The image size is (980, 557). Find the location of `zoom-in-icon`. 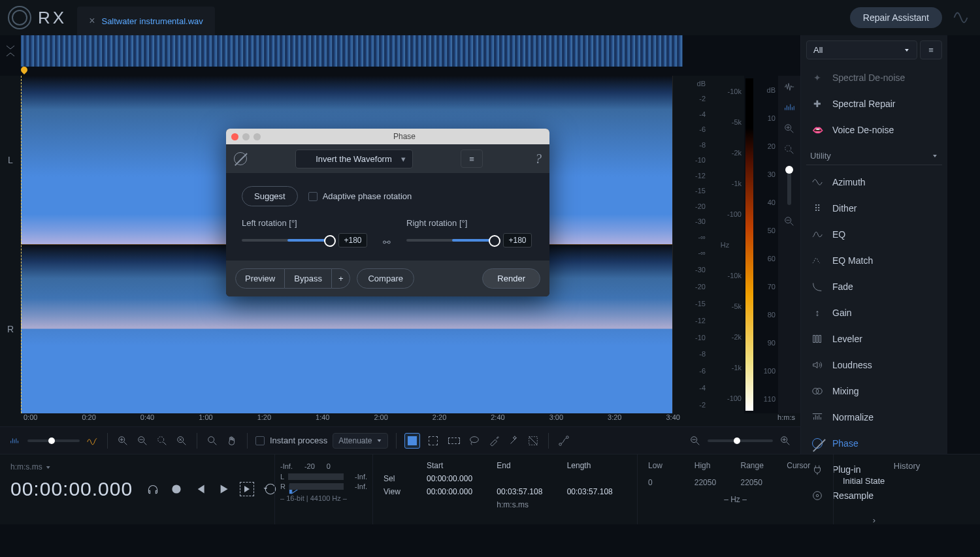

zoom-in-icon is located at coordinates (123, 441).